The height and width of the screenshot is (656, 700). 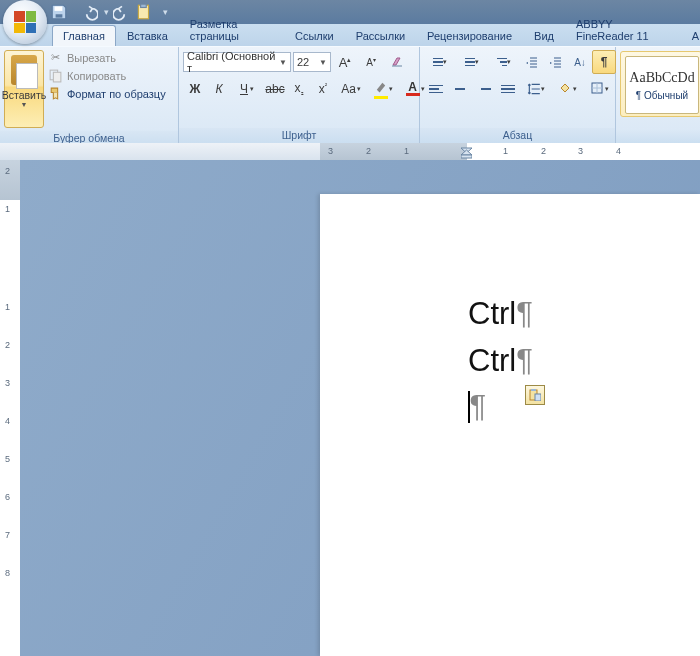 I want to click on tab-view: Вид, so click(x=544, y=36).